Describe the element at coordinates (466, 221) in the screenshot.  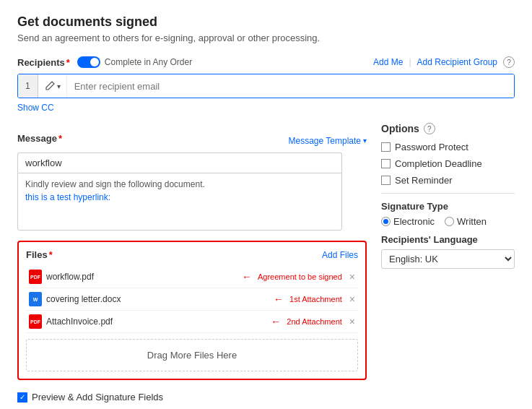
I see `written-radio: Written` at that location.